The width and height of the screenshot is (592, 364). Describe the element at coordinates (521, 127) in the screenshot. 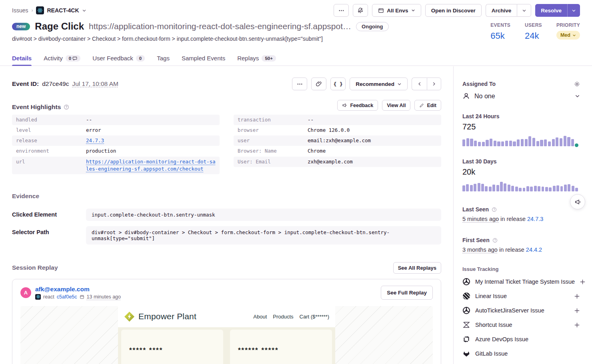

I see `last-24h-count: 725` at that location.